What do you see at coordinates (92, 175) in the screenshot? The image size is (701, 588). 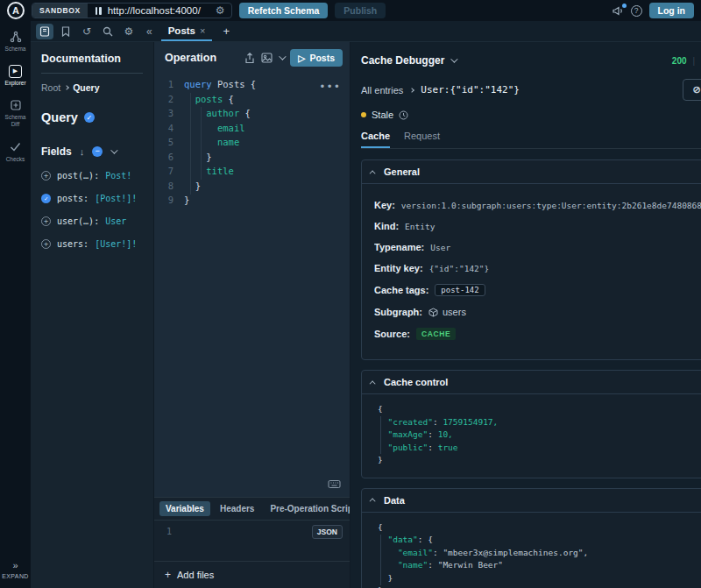 I see `field-item-post: + post(…): Post!` at bounding box center [92, 175].